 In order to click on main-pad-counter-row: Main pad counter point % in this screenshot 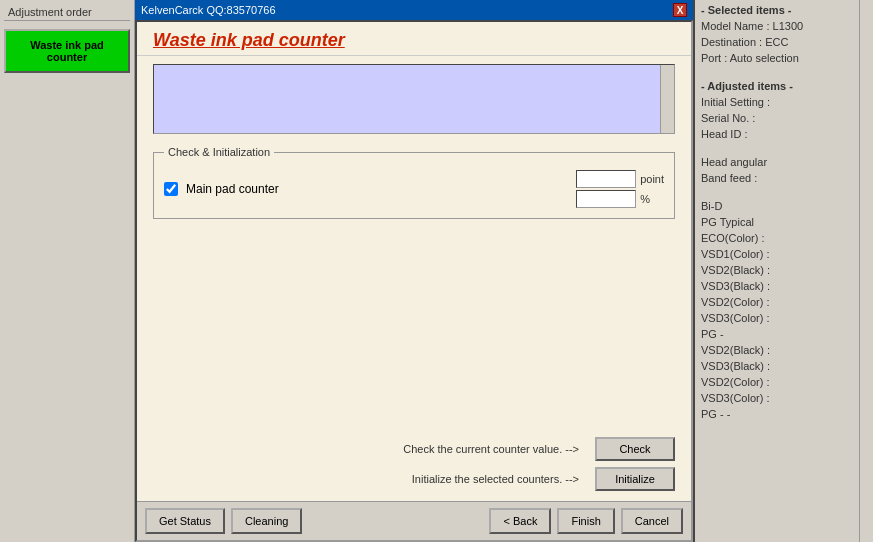, I will do `click(414, 189)`.